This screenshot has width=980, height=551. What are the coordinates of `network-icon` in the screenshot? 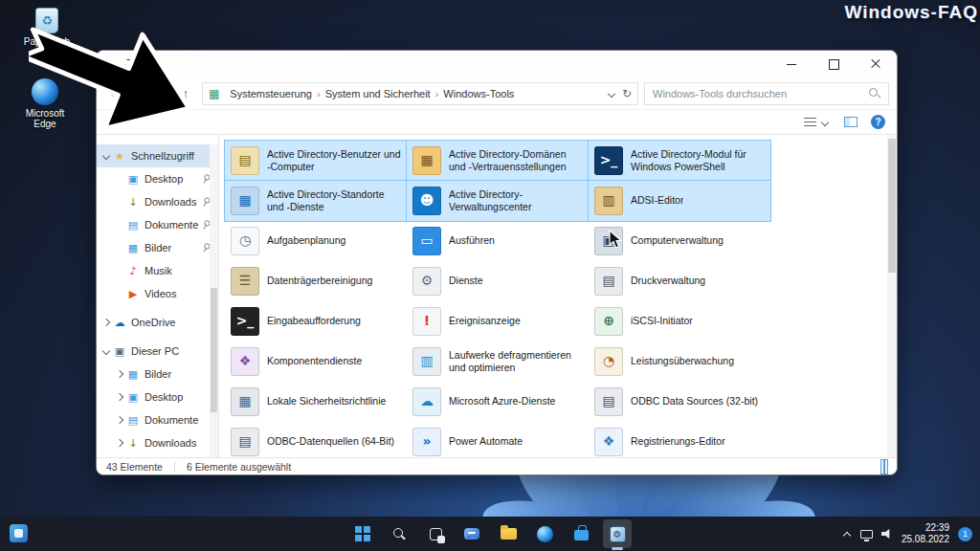 It's located at (867, 534).